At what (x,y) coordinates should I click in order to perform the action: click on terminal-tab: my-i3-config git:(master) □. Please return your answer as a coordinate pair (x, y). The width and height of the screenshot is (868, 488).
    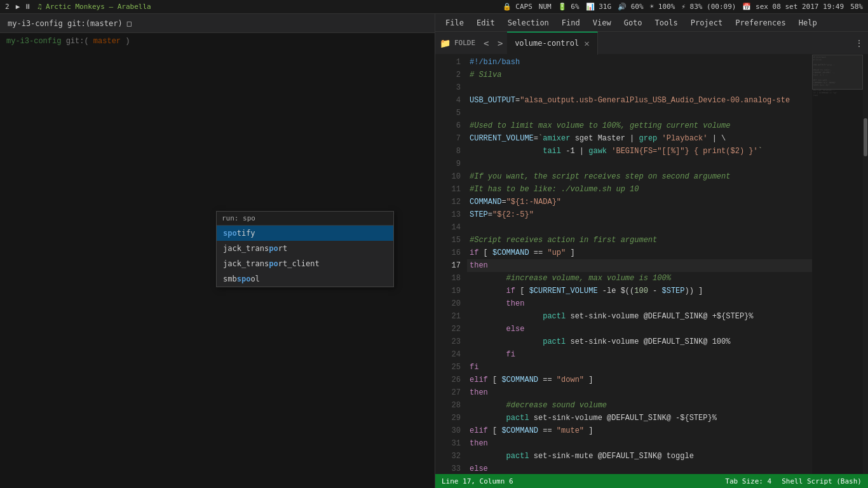
    Looking at the image, I should click on (217, 24).